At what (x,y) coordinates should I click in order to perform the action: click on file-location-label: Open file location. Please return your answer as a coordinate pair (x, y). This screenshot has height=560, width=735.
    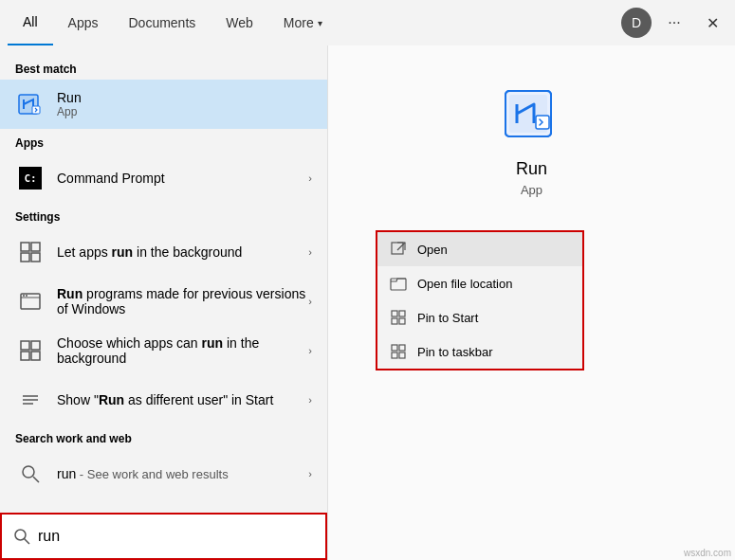
    Looking at the image, I should click on (465, 284).